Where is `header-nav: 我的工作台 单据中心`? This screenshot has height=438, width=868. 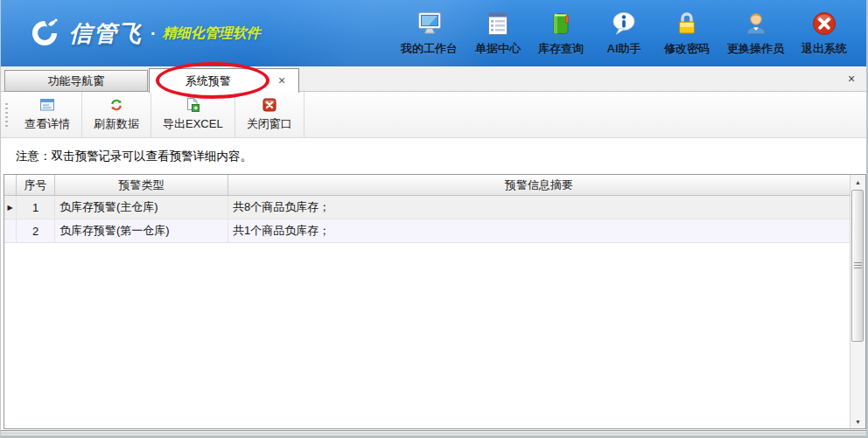
header-nav: 我的工作台 单据中心 is located at coordinates (624, 33).